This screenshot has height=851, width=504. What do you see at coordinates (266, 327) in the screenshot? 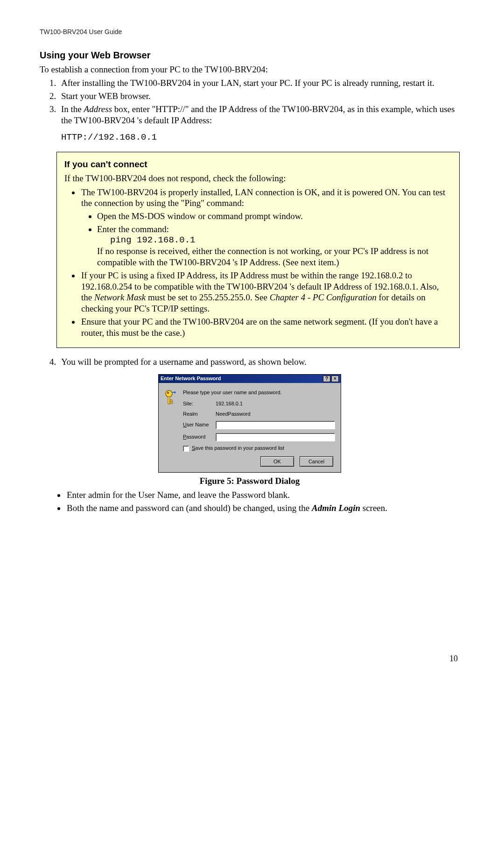
I see `callout-b3: Ensure that your PC and the TW100-BRV204…` at bounding box center [266, 327].